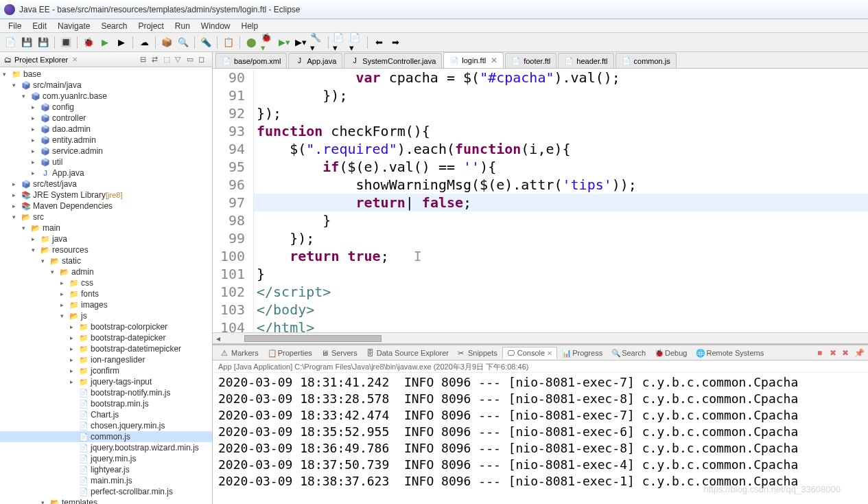 This screenshot has height=504, width=868. Describe the element at coordinates (106, 448) in the screenshot. I see `tree-node: jquery.bootstrap.wizard.min.js` at that location.